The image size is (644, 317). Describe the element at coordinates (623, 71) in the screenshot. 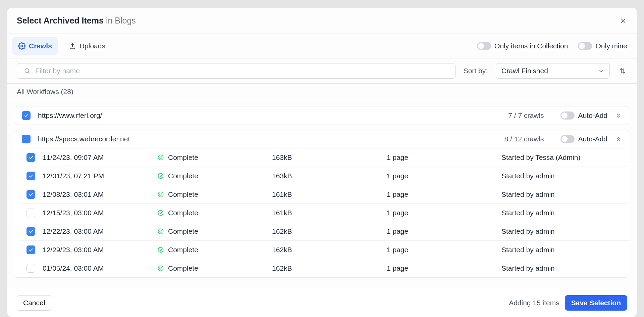

I see `sort-direction-button` at that location.